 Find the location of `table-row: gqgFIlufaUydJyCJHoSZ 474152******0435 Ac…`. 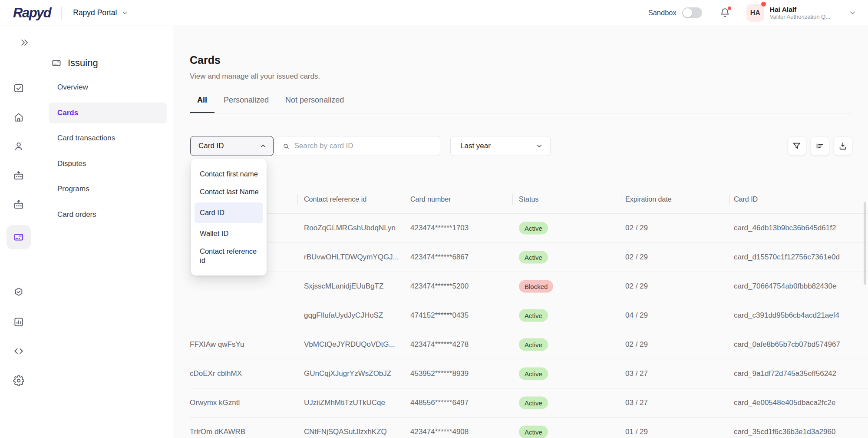

table-row: gqgFIlufaUydJyCJHoSZ 474152******0435 Ac… is located at coordinates (529, 315).